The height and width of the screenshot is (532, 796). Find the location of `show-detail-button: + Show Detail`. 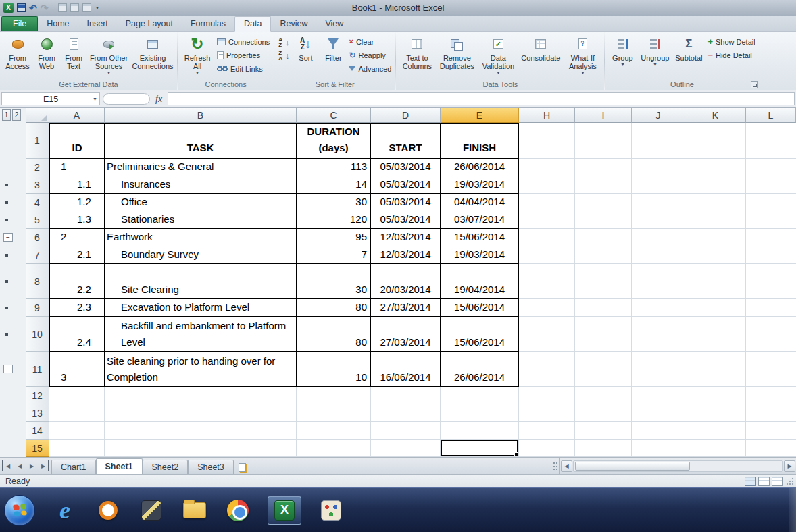

show-detail-button: + Show Detail is located at coordinates (731, 42).